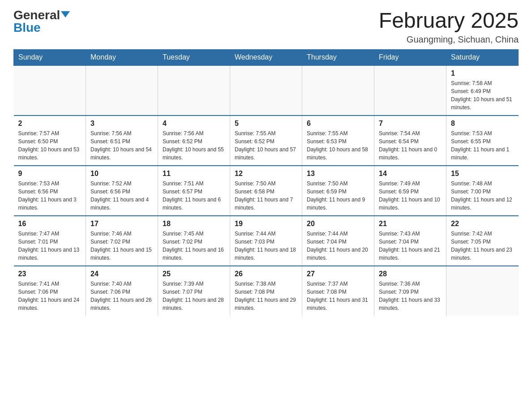 The image size is (532, 411). I want to click on day-info: Sunrise: 7:48 AMSunset: 7:00 PMDaylight:…, so click(483, 196).